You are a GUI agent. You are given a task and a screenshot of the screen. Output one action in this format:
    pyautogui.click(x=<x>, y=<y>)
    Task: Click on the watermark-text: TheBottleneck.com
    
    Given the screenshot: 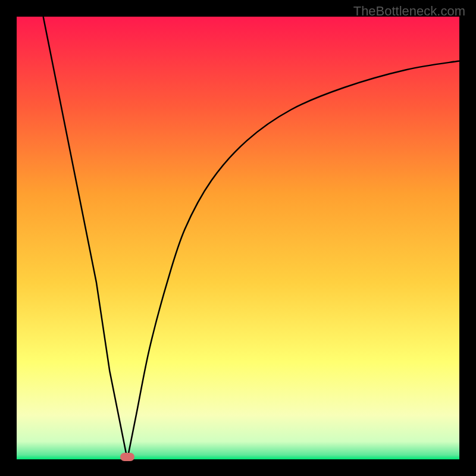 What is the action you would take?
    pyautogui.click(x=409, y=11)
    